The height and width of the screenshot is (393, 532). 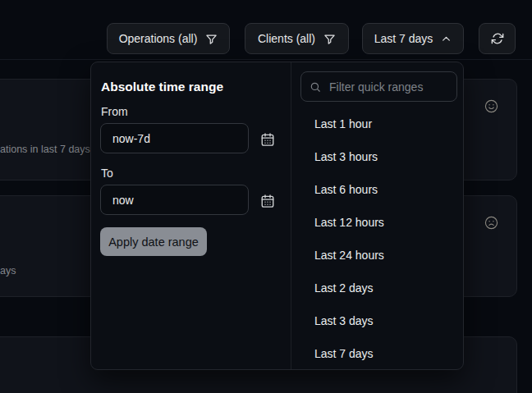 I want to click on chevron-up-icon, so click(x=447, y=39).